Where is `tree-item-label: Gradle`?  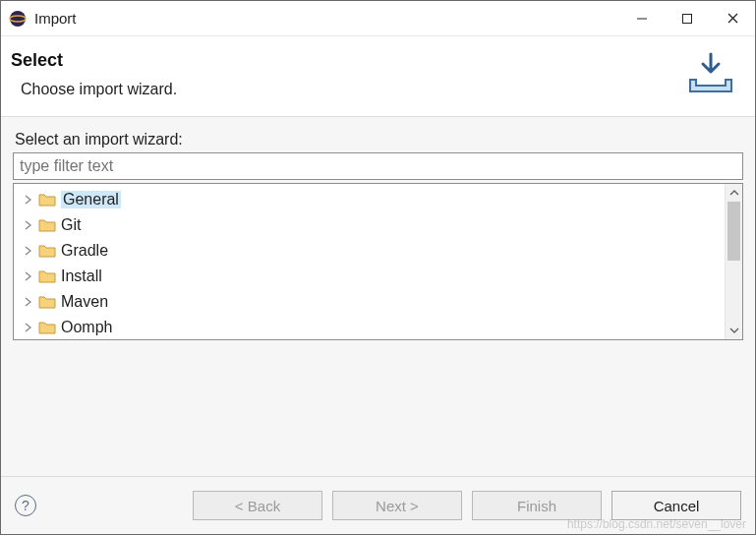 tree-item-label: Gradle is located at coordinates (85, 251).